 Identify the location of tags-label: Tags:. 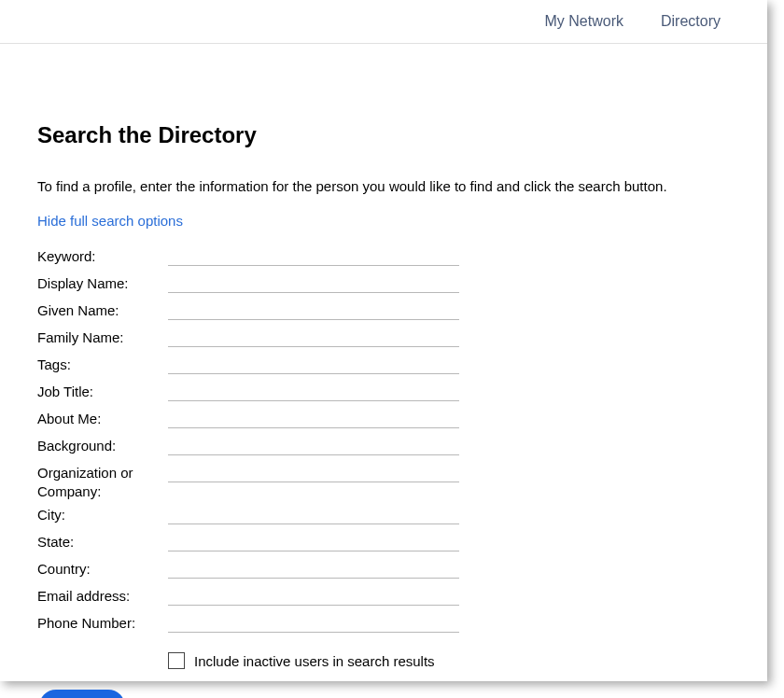
(103, 364).